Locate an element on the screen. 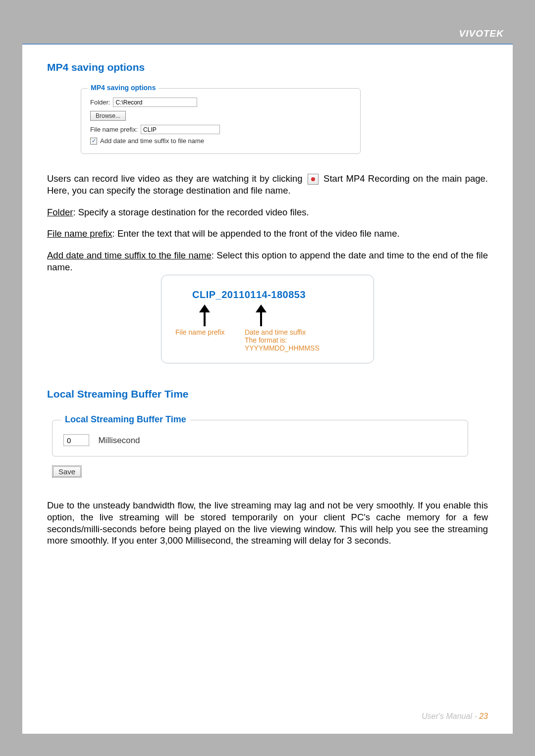 The height and width of the screenshot is (756, 535). prefix-input is located at coordinates (180, 130).